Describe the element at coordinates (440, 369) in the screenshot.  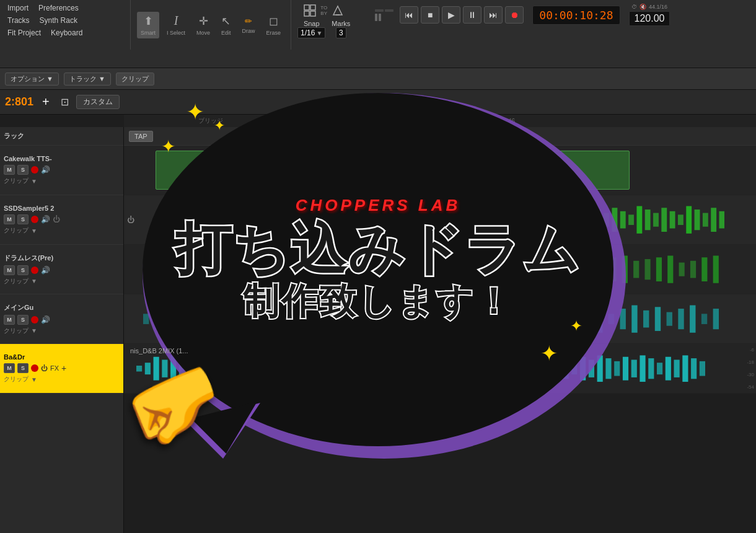
I see `content-badr: nis_D&B 2MIX (1... -6 -18 -30 -54` at that location.